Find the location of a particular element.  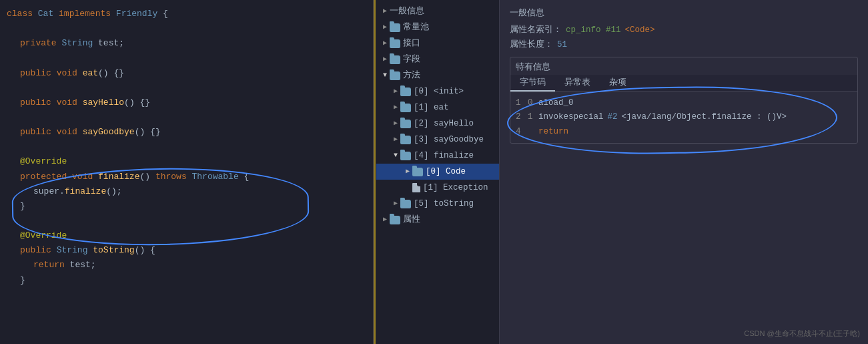

method-name: sayHello is located at coordinates (103, 103).